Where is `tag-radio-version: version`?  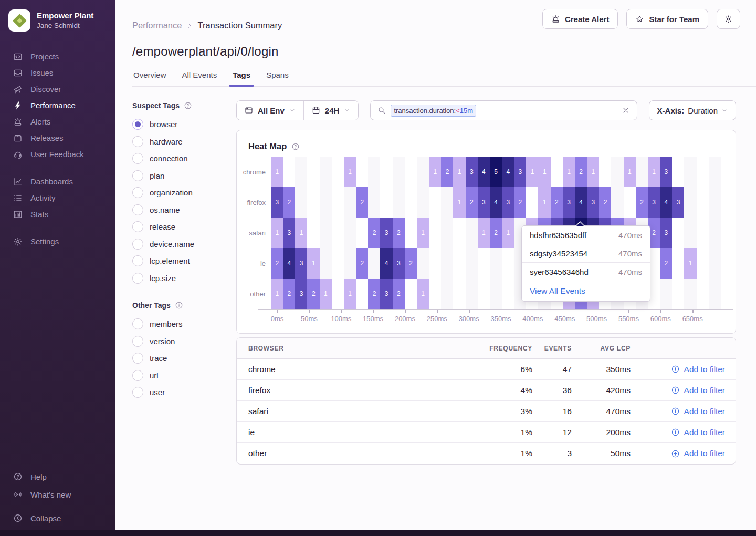 tag-radio-version: version is located at coordinates (184, 342).